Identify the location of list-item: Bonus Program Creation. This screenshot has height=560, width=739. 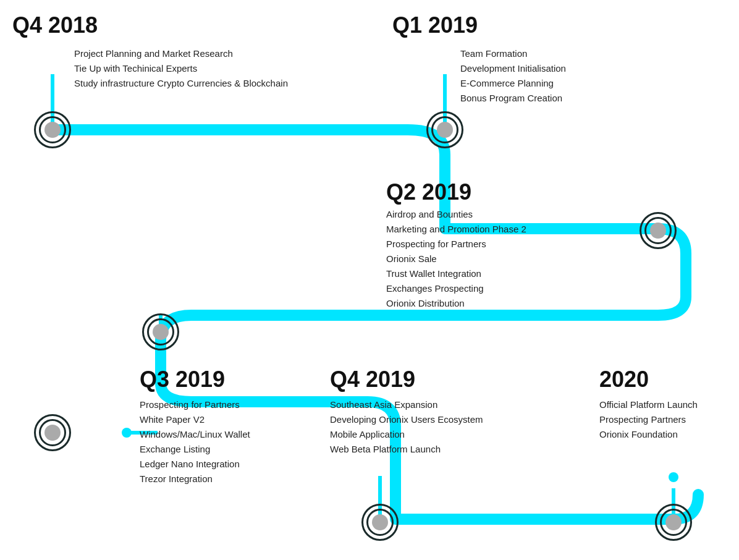
(513, 98).